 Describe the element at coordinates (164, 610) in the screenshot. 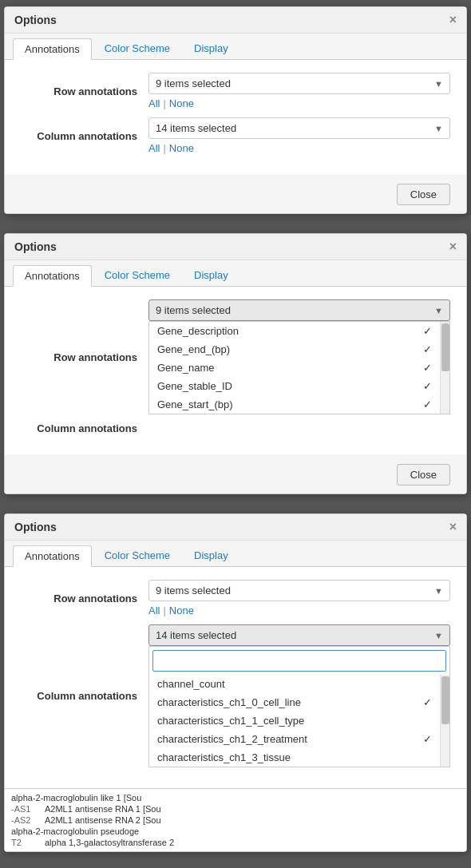

I see `row-annotations-sep-3: |` at that location.